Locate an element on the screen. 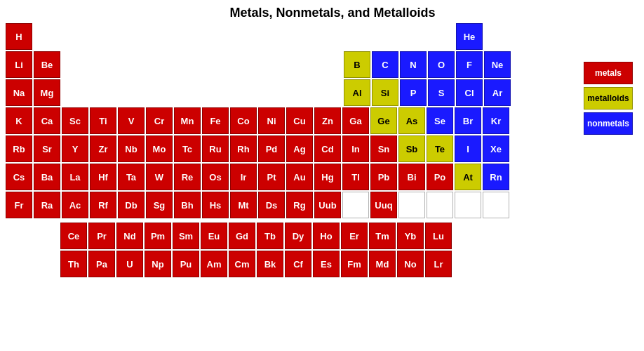  element-mo: Mo is located at coordinates (159, 149).